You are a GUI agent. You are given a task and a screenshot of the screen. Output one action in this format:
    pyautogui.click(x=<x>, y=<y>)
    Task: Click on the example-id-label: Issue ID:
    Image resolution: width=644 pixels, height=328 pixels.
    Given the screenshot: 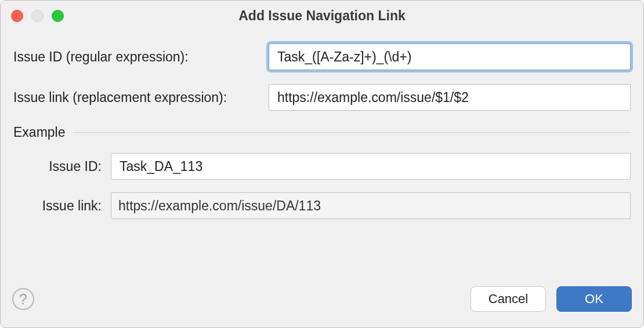 What is the action you would take?
    pyautogui.click(x=70, y=167)
    